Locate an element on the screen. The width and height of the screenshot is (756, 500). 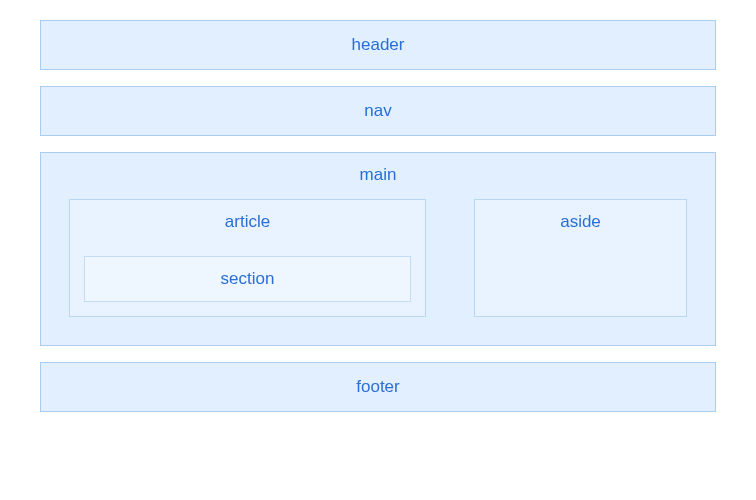
article-region: article section is located at coordinates (248, 258).